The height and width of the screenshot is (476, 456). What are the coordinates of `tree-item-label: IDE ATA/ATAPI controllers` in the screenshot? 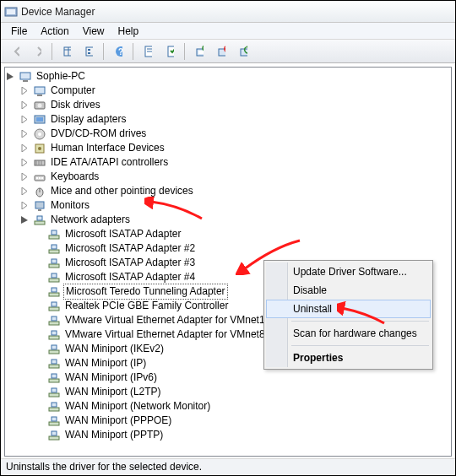 It's located at (110, 162).